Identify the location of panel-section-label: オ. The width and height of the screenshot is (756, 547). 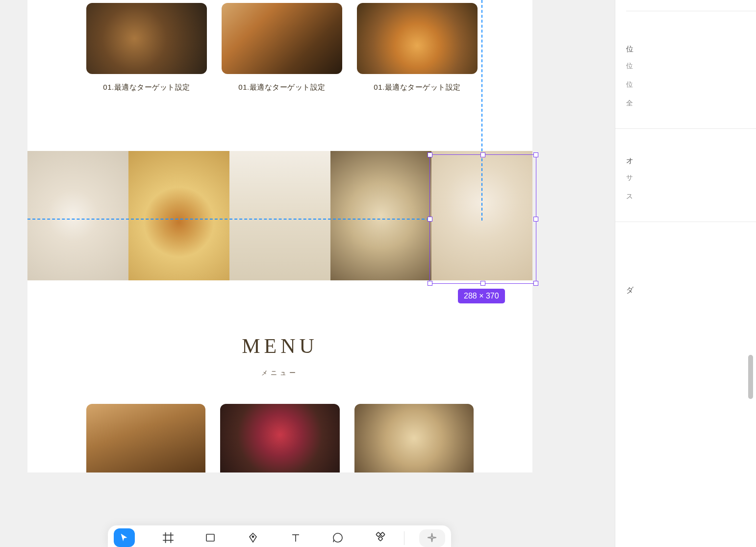
(691, 161).